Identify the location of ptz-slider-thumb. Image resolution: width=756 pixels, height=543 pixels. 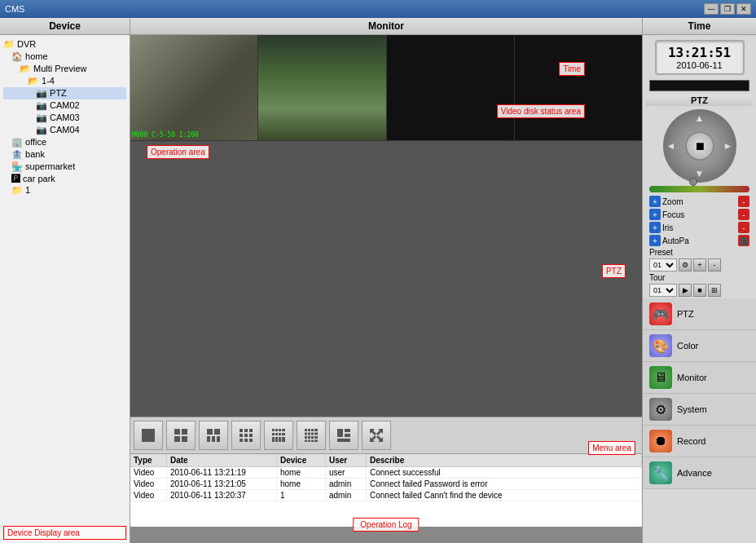
(693, 182).